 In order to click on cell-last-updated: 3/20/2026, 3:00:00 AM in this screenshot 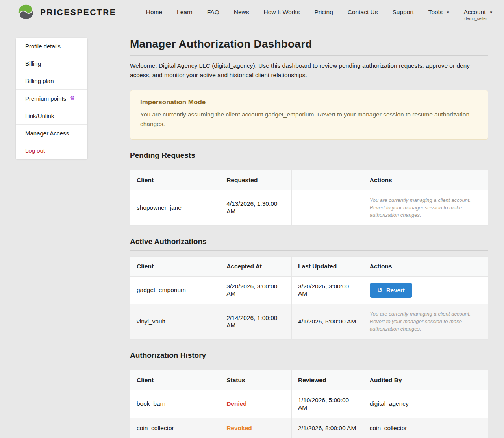, I will do `click(327, 290)`.